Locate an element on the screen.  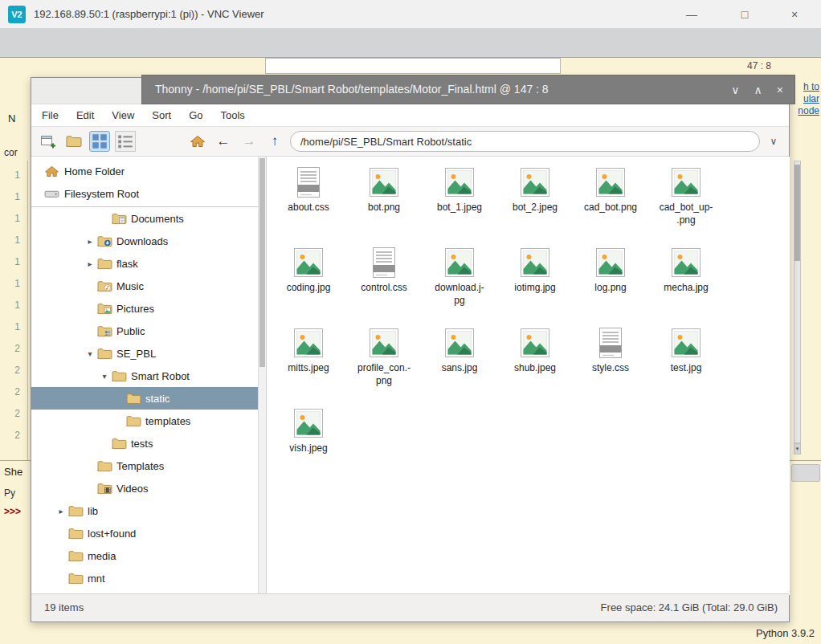
back-icon: ← is located at coordinates (223, 141).